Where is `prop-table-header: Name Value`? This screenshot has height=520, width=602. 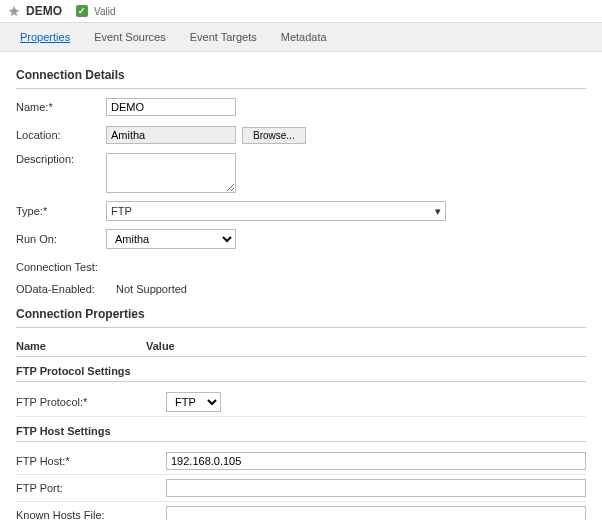
prop-table-header: Name Value is located at coordinates (301, 346).